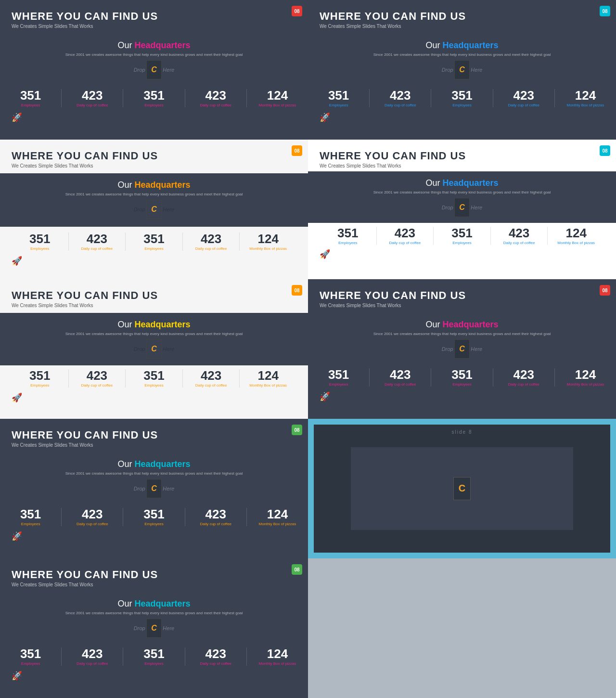 This screenshot has width=616, height=698. What do you see at coordinates (162, 464) in the screenshot?
I see `slide-7-headline-word: Headquarters` at bounding box center [162, 464].